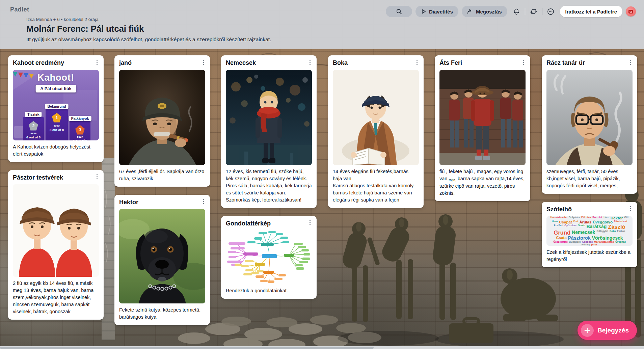  I want to click on user-avatar, so click(631, 11).